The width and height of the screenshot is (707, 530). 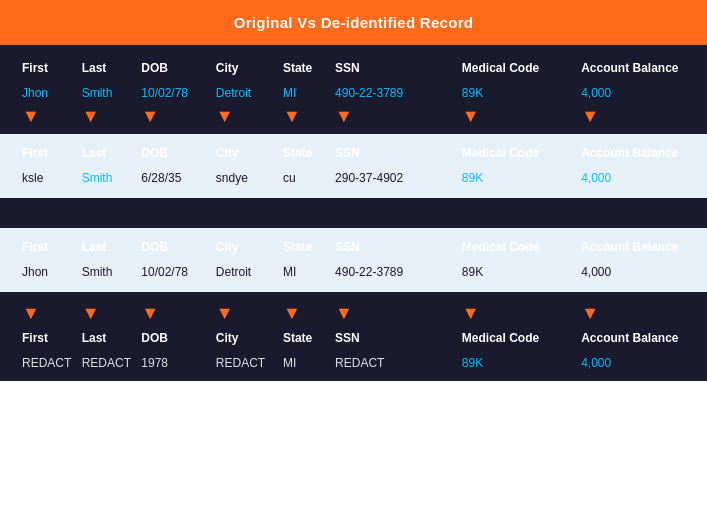 I want to click on s2-orig-medcode: 89K, so click(x=518, y=272).